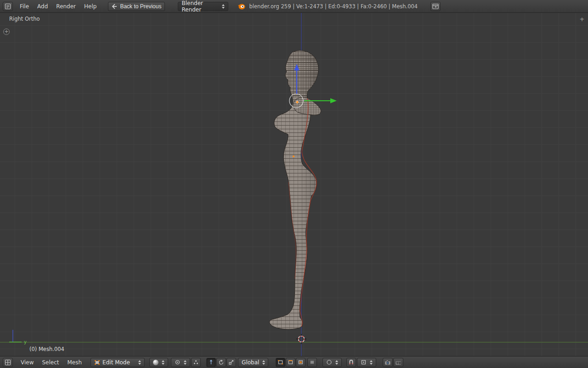 The image size is (588, 368). What do you see at coordinates (582, 19) in the screenshot?
I see `properties-expand-icon: +` at bounding box center [582, 19].